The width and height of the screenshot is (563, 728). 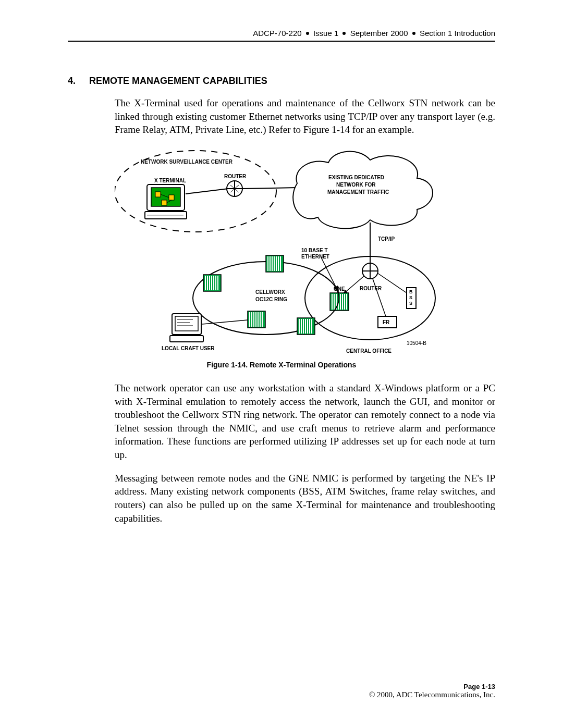 What do you see at coordinates (432, 687) in the screenshot?
I see `page-number: Page 1-13` at bounding box center [432, 687].